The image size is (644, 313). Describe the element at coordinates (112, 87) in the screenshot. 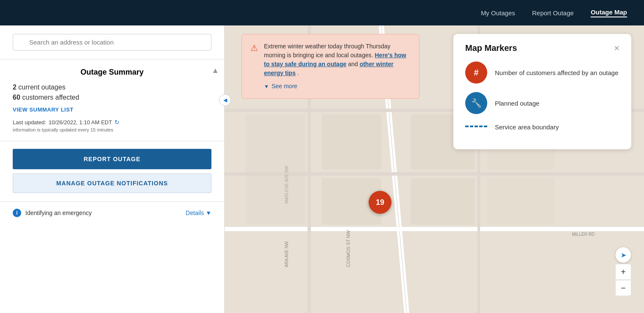

I see `current-outages-stat: 2 current outages` at that location.